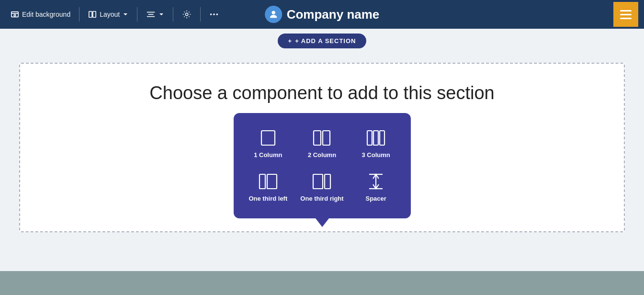  What do you see at coordinates (322, 166) in the screenshot?
I see `layout-popup: 1 Column 2 Column` at bounding box center [322, 166].